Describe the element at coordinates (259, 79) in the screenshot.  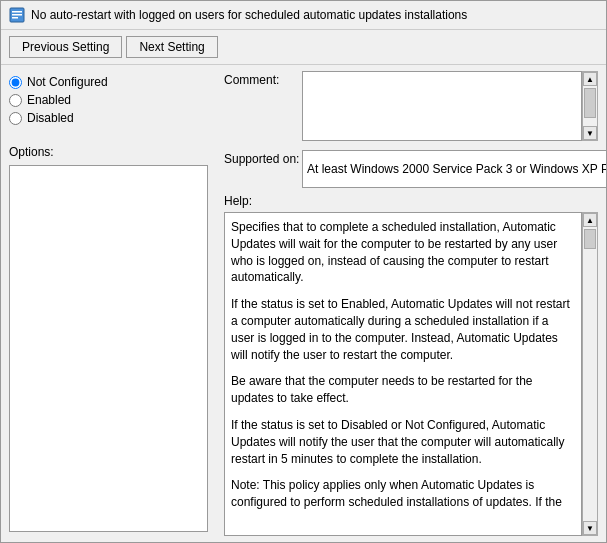
I see `comment-label: Comment:` at that location.